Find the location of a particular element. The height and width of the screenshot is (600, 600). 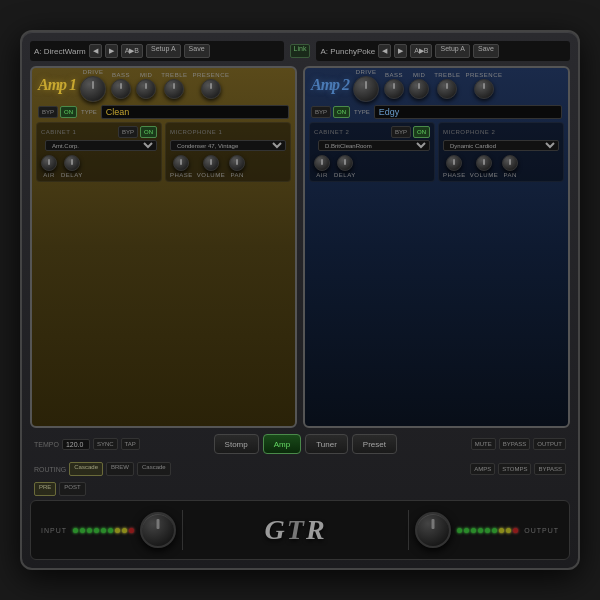

amp2-cab-on: ON is located at coordinates (422, 132).